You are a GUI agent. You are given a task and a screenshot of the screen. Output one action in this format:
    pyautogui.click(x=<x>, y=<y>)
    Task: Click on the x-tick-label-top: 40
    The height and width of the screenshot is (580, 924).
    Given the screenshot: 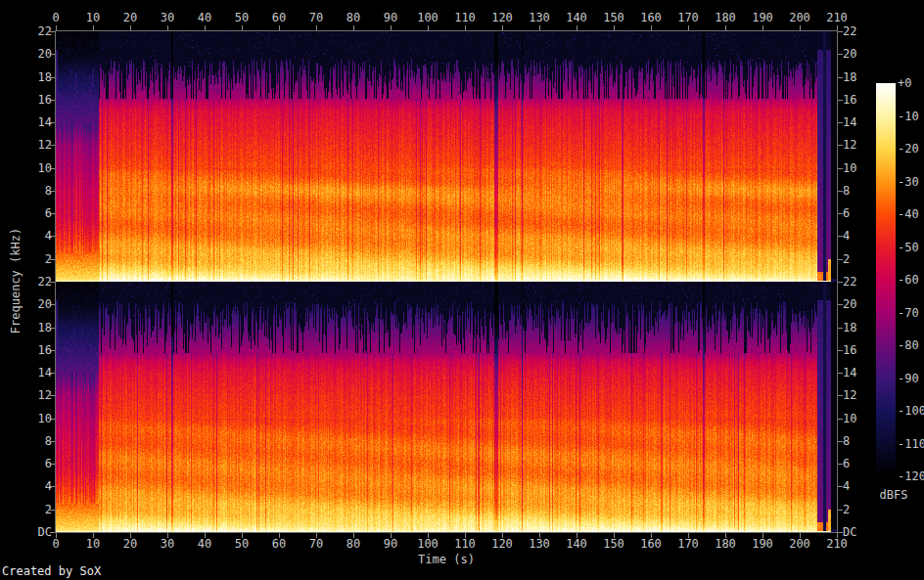 What is the action you would take?
    pyautogui.click(x=205, y=18)
    